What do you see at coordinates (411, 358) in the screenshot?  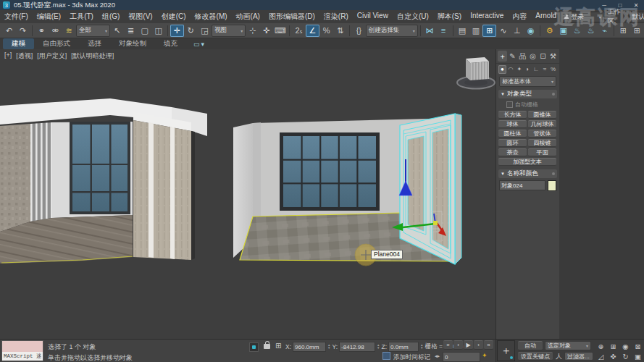 I see `add-time-tag: 添加时间标记` at bounding box center [411, 358].